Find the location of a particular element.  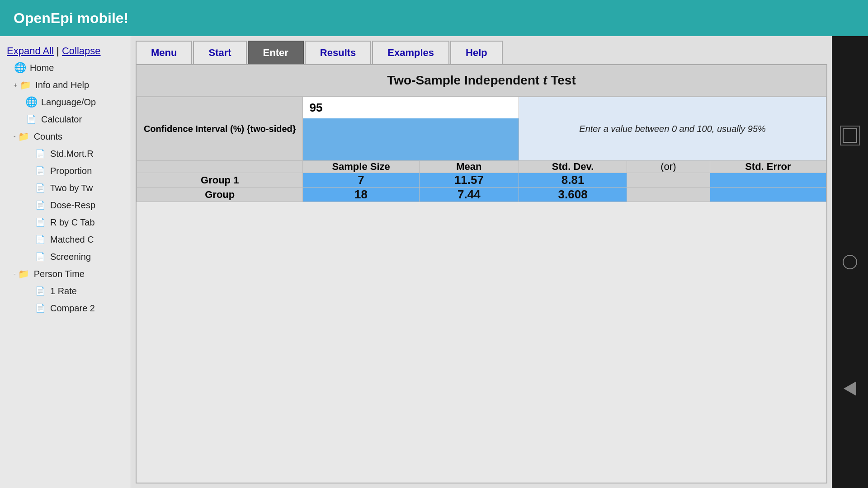

header-std-error: Std. Error is located at coordinates (768, 167).